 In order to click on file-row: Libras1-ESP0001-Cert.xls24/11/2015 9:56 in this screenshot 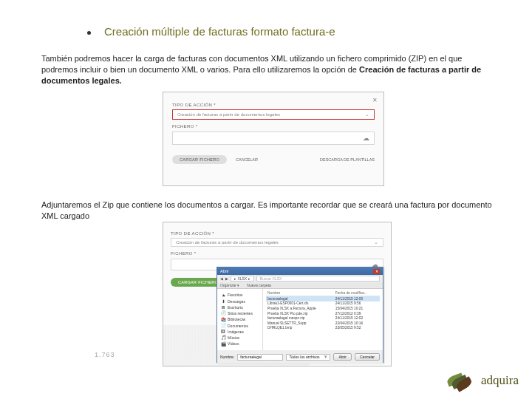, I will do `click(323, 304)`.